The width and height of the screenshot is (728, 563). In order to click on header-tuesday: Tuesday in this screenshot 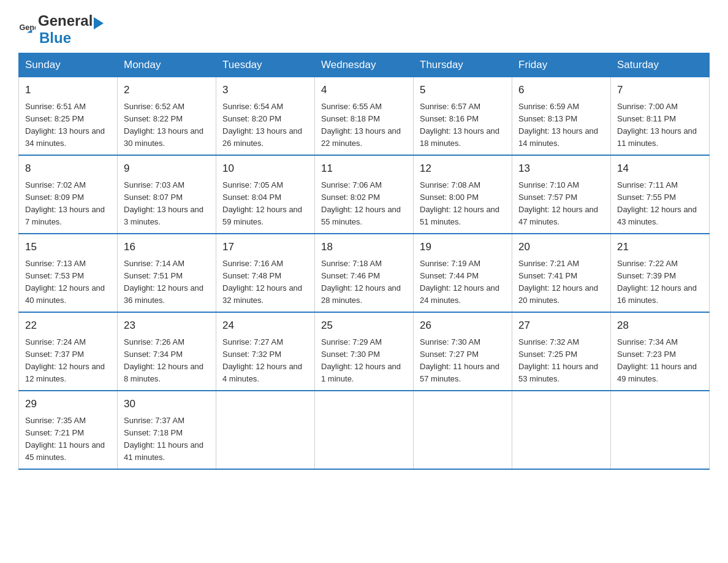, I will do `click(266, 65)`.